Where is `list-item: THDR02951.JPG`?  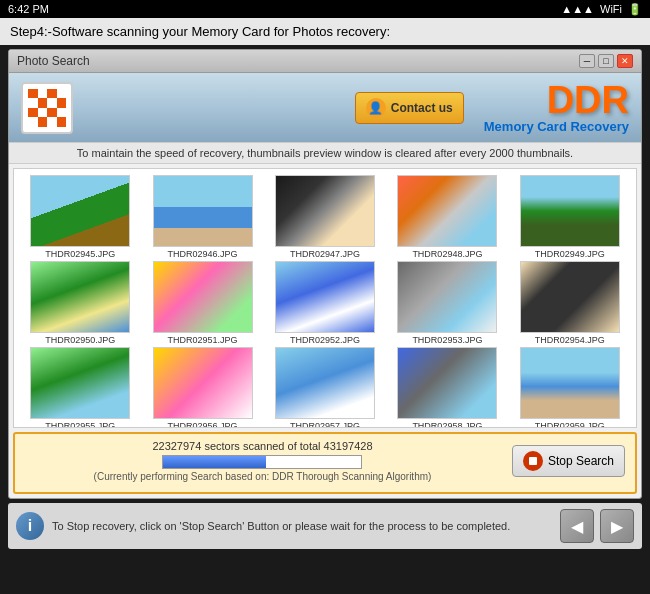 list-item: THDR02951.JPG is located at coordinates (202, 303).